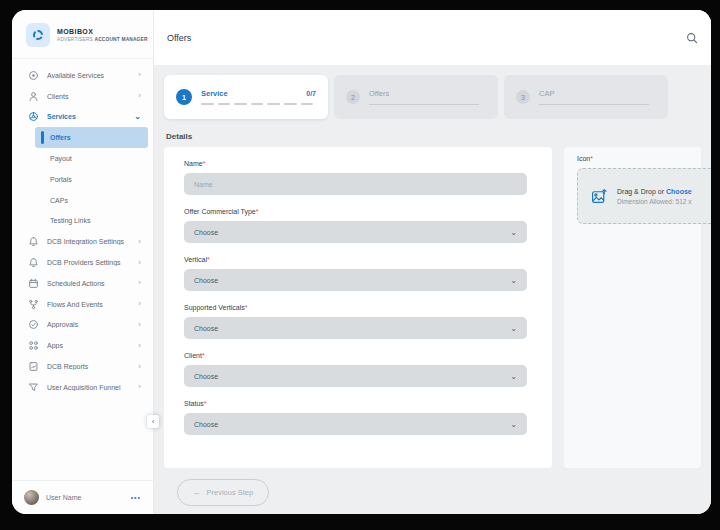 This screenshot has width=720, height=530. What do you see at coordinates (416, 97) in the screenshot?
I see `step-offers: 2 Offers` at bounding box center [416, 97].